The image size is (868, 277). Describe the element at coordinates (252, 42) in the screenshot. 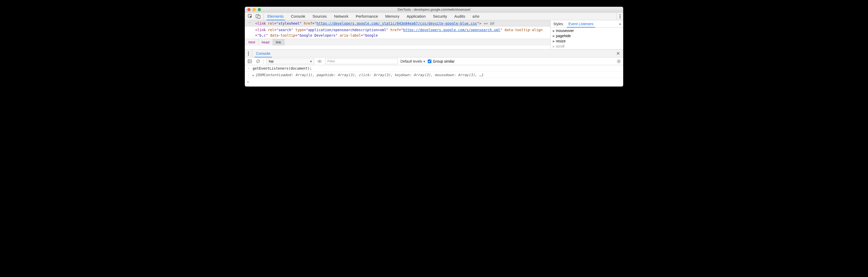

I see `breadcrumb-html: html` at that location.